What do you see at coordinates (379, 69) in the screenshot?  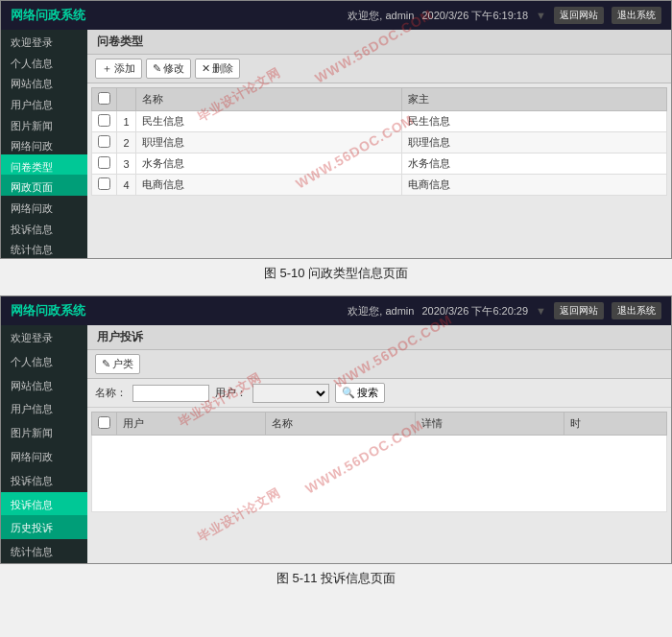 I see `toolbar-1: ＋ 添加 ✎ 修改 ✕ 删除` at bounding box center [379, 69].